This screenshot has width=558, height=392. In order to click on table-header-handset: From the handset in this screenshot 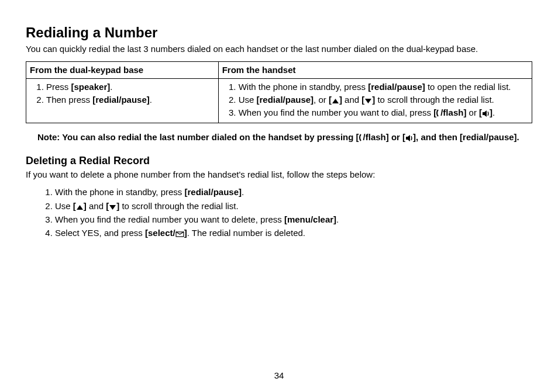, I will do `click(375, 70)`.